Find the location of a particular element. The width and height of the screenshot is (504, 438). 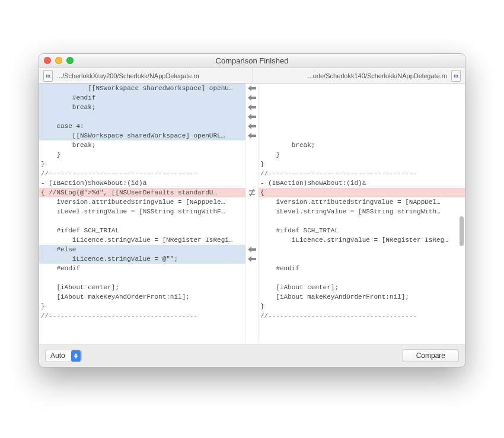

scrollbar-thumb is located at coordinates (461, 231).